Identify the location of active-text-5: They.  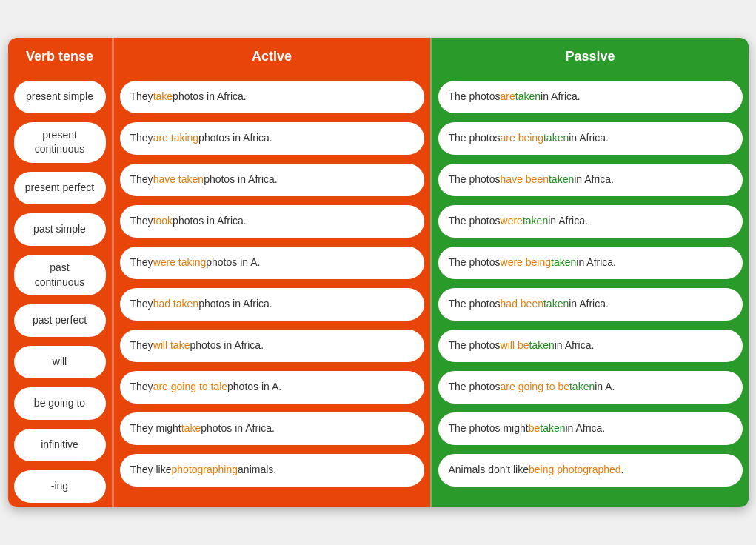
(142, 304).